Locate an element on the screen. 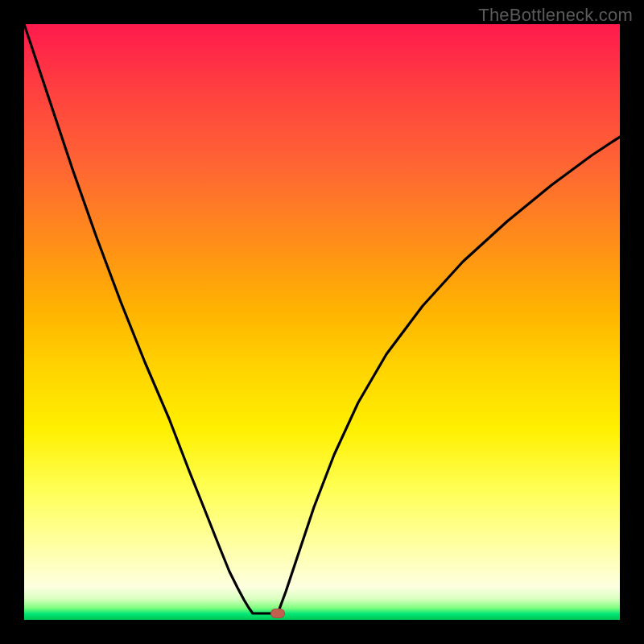  minimum-marker is located at coordinates (278, 613).